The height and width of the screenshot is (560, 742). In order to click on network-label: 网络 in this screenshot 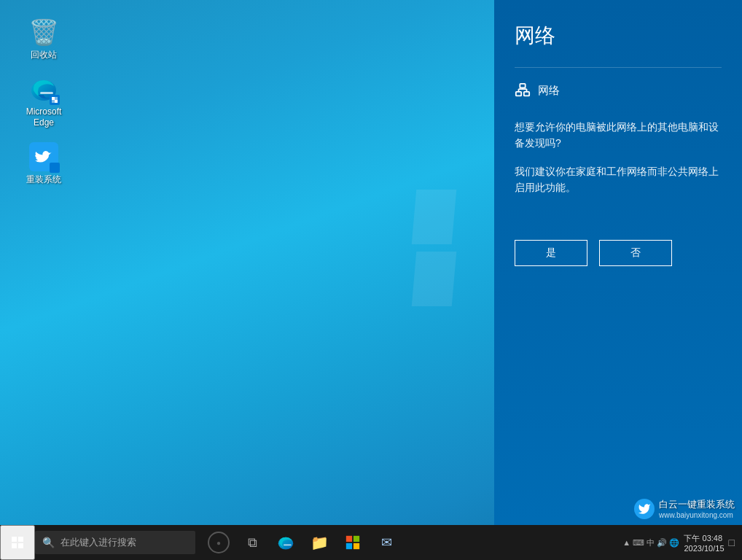, I will do `click(549, 90)`.